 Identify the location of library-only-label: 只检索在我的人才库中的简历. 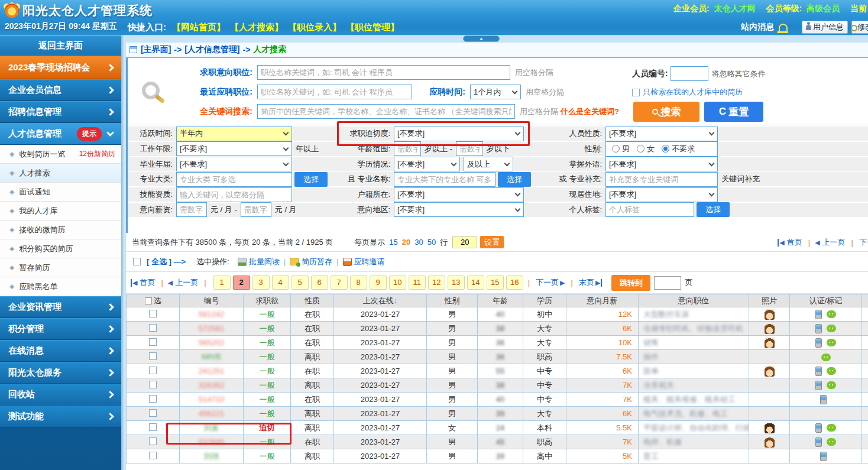
(693, 92).